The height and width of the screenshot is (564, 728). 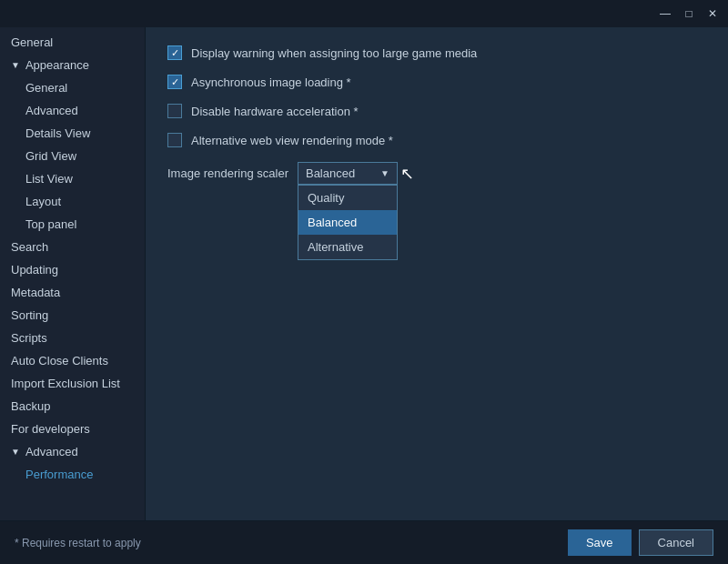 What do you see at coordinates (437, 140) in the screenshot?
I see `checkbox-row-alt-web: Alternative web view rendering mode *` at bounding box center [437, 140].